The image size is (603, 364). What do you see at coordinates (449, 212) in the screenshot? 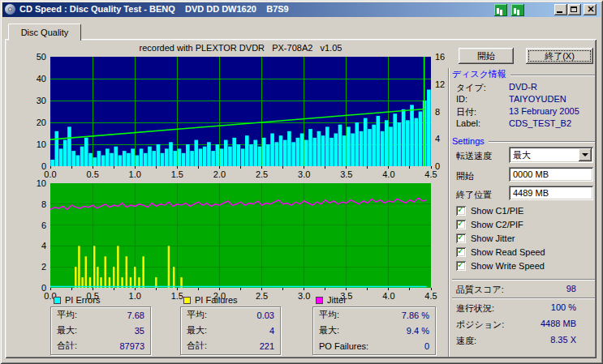
I see `panel-divider` at bounding box center [449, 212].